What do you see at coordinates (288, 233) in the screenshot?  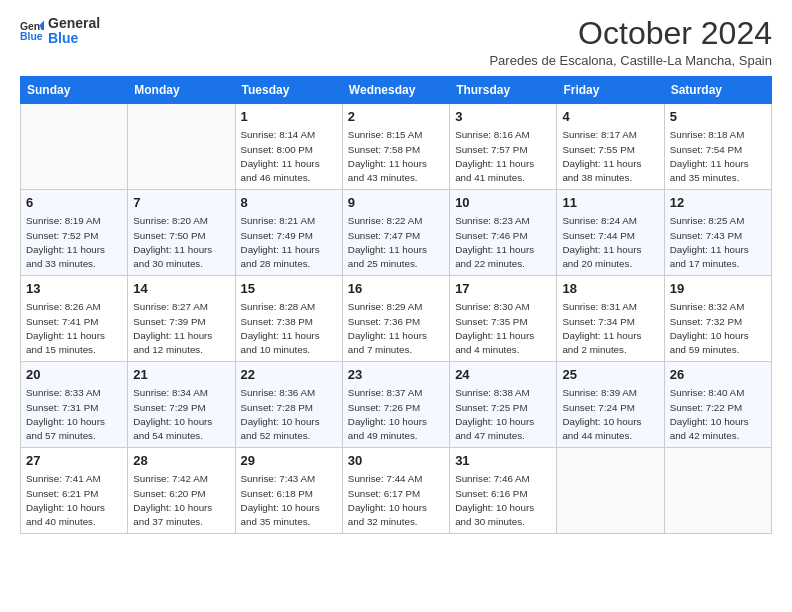 I see `calendar-cell: 8Sunrise: 8:21 AMSunset: 7:49 PMDaylight…` at bounding box center [288, 233].